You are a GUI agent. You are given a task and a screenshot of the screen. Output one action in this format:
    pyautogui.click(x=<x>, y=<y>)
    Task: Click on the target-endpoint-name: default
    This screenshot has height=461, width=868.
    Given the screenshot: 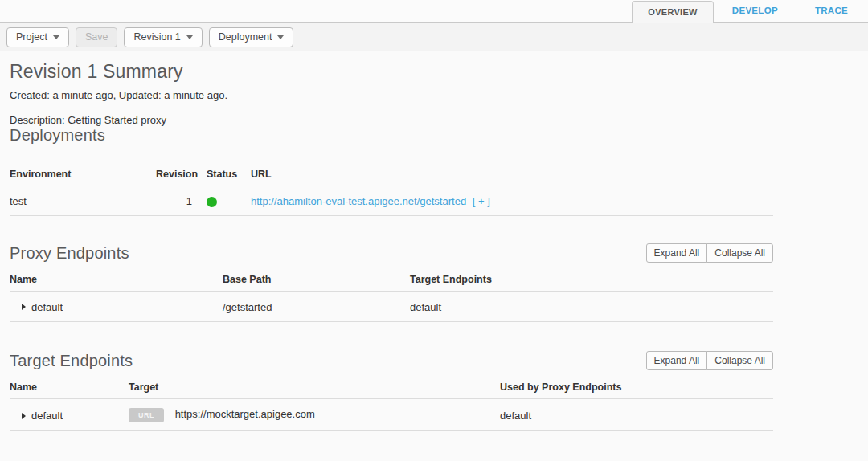 What is the action you would take?
    pyautogui.click(x=47, y=416)
    